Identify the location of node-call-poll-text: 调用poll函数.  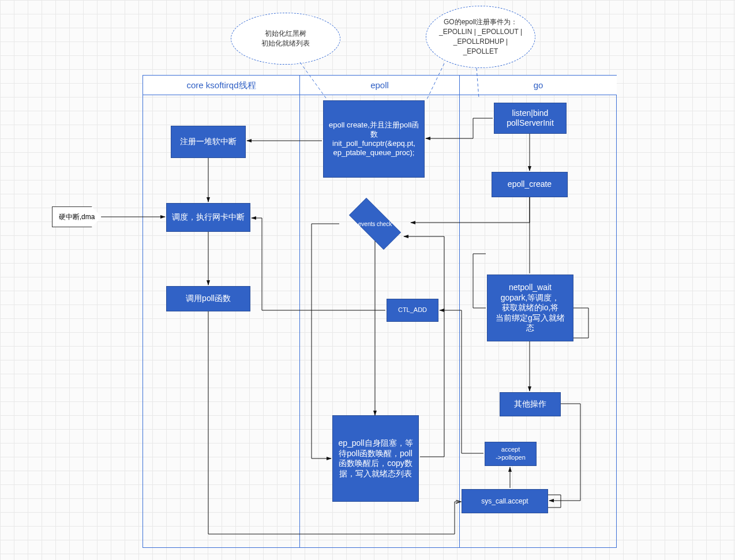
(208, 299).